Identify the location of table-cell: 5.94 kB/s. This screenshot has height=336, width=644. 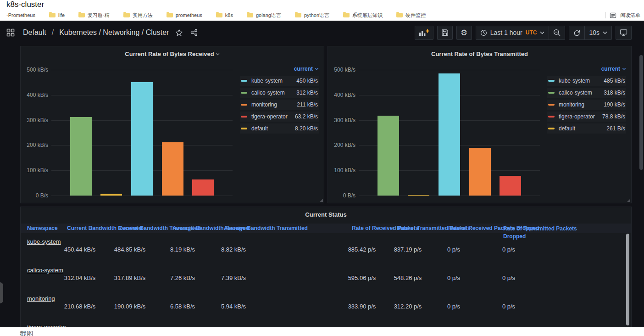
(233, 307).